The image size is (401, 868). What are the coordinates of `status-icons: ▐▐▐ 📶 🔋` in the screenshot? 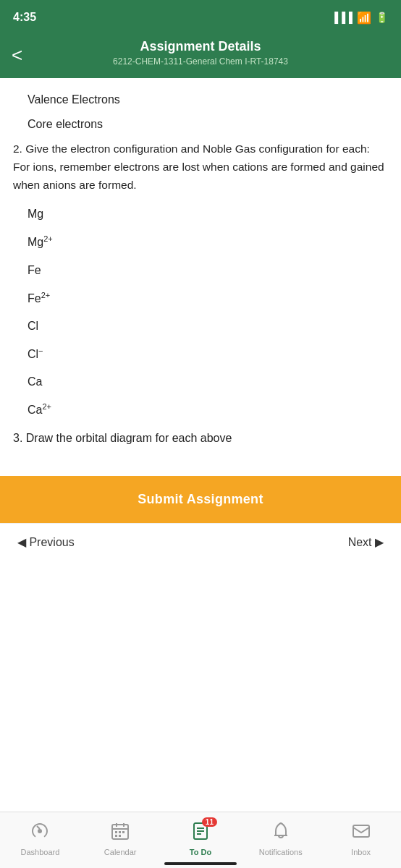 It's located at (359, 17).